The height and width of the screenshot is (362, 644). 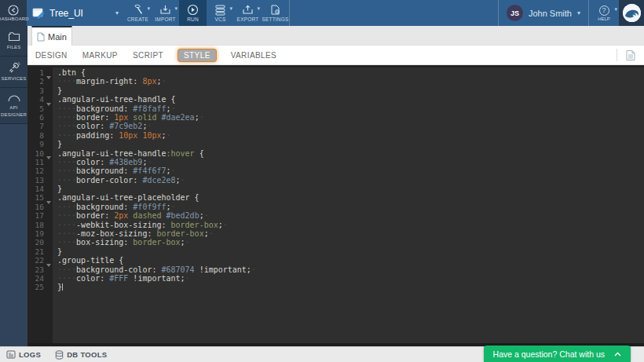 What do you see at coordinates (81, 355) in the screenshot?
I see `db-tools-button: DB TOOLS` at bounding box center [81, 355].